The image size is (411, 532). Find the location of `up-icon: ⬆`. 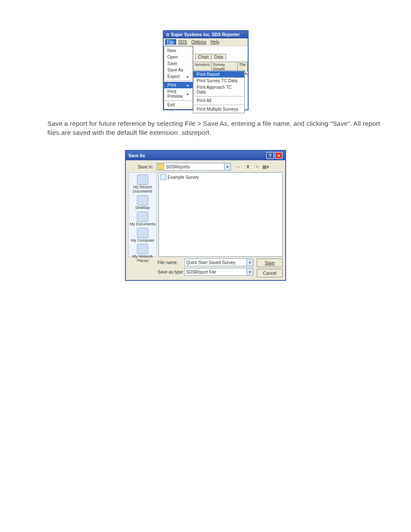

up-icon: ⬆ is located at coordinates (248, 167).